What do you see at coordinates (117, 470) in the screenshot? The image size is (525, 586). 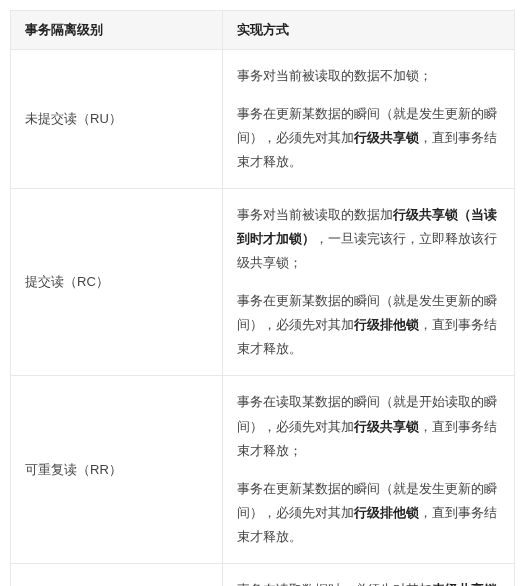 I see `level-cell: 可重复读（RR）` at bounding box center [117, 470].